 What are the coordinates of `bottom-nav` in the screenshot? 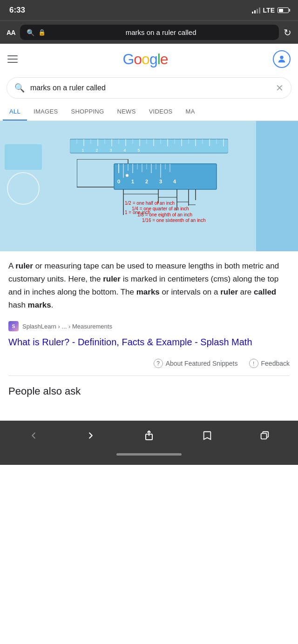 It's located at (149, 435).